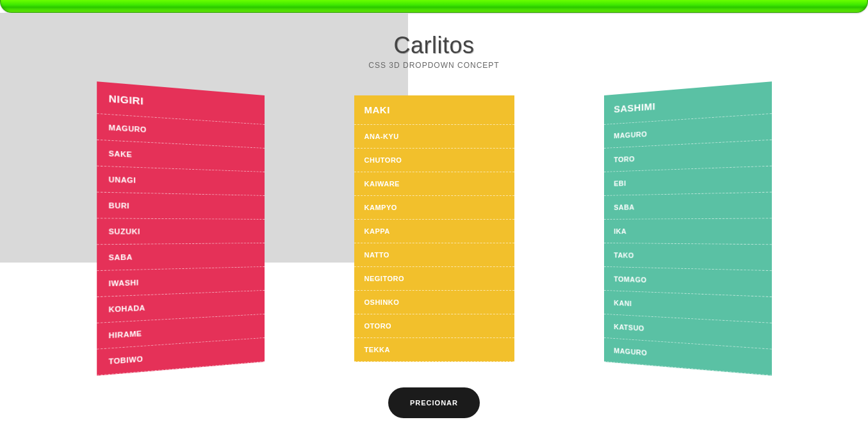  Describe the element at coordinates (434, 207) in the screenshot. I see `menu-maki-item: KAMPYO` at that location.